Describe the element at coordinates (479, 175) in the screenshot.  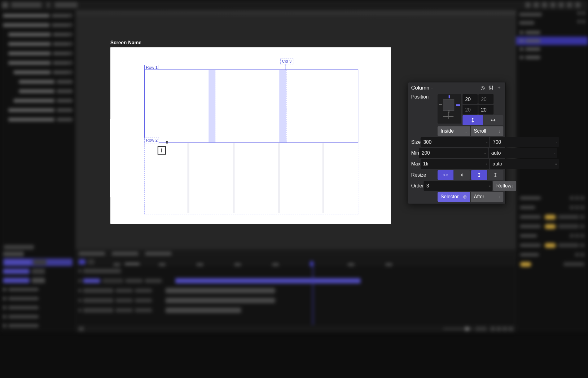
I see `resize-v-stretch-toggle` at that location.